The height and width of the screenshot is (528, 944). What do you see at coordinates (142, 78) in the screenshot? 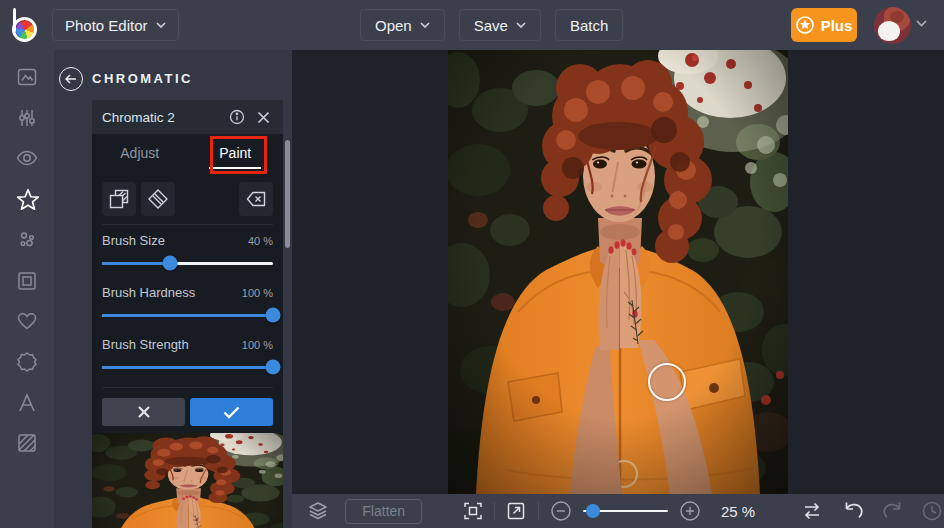
I see `panel-title: CHROMATIC` at bounding box center [142, 78].